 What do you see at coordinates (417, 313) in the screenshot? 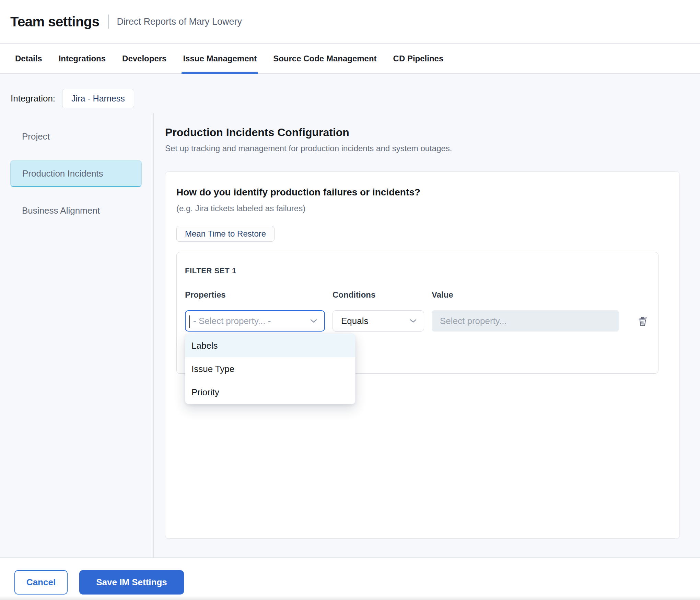
I see `filter-set-panel: FILTER SET 1 Properties Conditions Value…` at bounding box center [417, 313].